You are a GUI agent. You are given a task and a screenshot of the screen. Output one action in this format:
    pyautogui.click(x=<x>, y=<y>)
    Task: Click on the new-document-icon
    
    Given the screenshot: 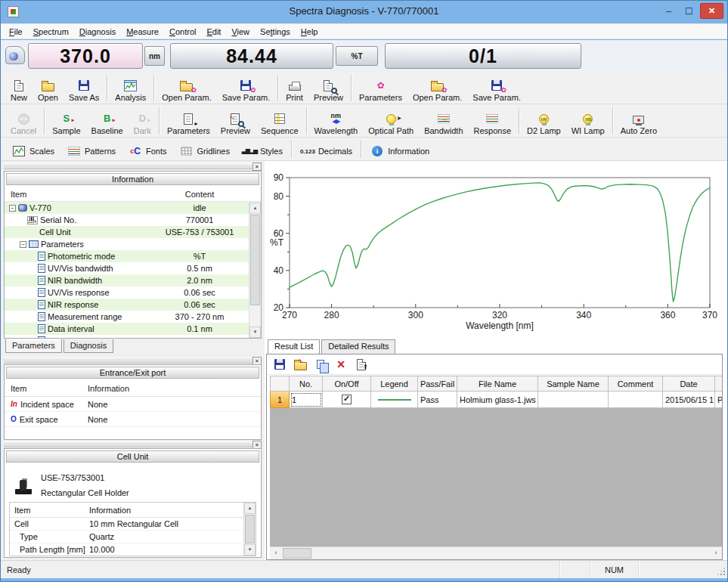 What is the action you would take?
    pyautogui.click(x=19, y=85)
    